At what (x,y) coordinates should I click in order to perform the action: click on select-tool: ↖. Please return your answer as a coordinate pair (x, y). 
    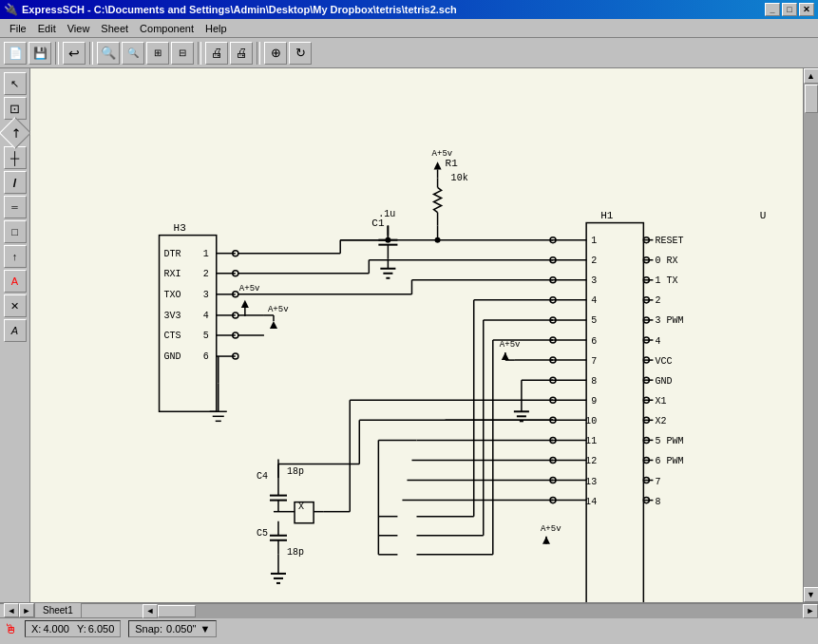
    Looking at the image, I should click on (15, 84).